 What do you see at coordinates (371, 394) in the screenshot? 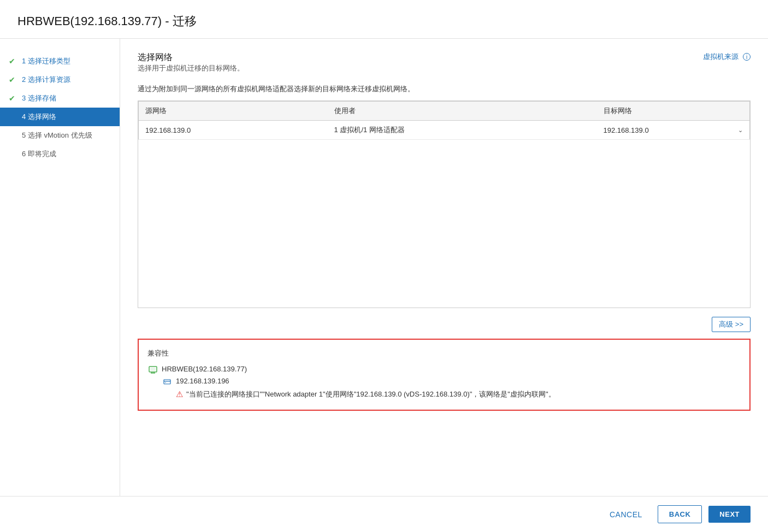
I see `error-text: "当前已连接的网络接口""Network adapter 1"使用网络"192.…` at bounding box center [371, 394].